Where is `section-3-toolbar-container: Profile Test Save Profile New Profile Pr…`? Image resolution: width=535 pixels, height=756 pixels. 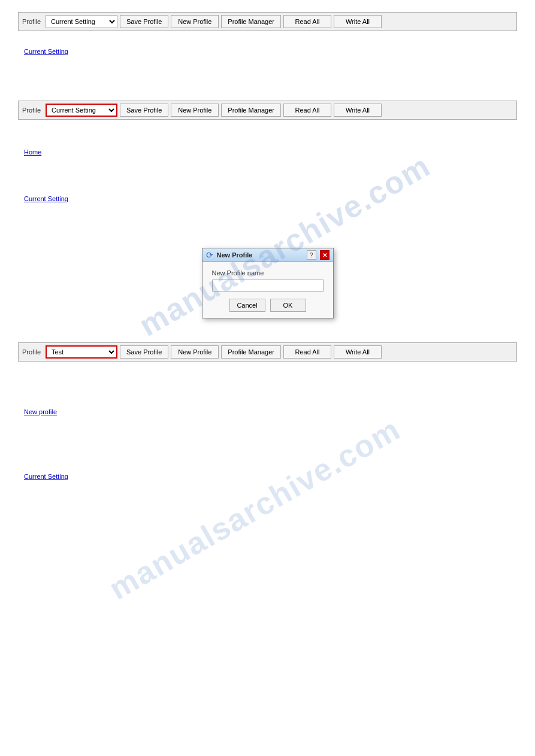
section-3-toolbar-container: Profile Test Save Profile New Profile Pr… is located at coordinates (267, 352).